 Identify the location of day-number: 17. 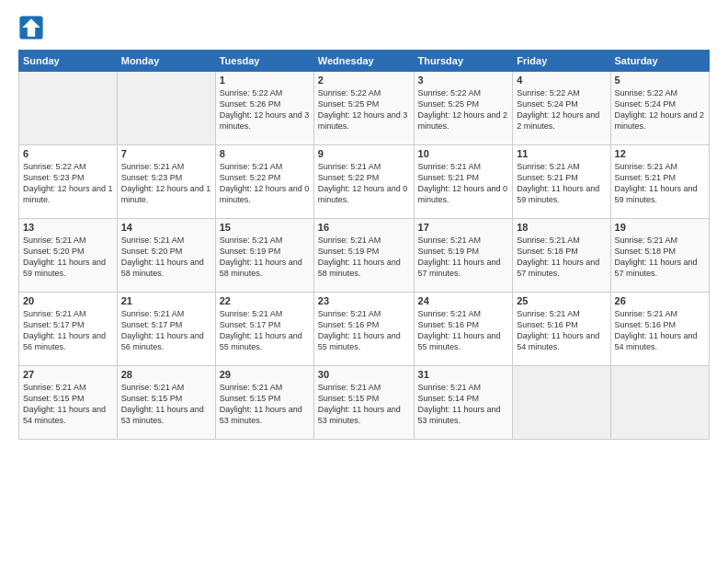
(463, 227).